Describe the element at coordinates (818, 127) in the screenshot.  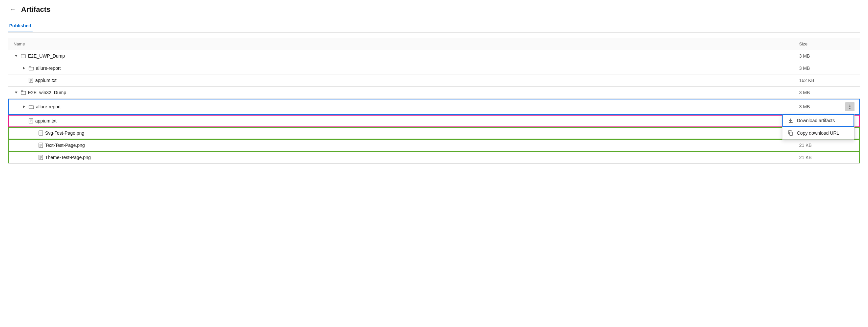
I see `context-menu: Download artifacts Copy download URL` at that location.